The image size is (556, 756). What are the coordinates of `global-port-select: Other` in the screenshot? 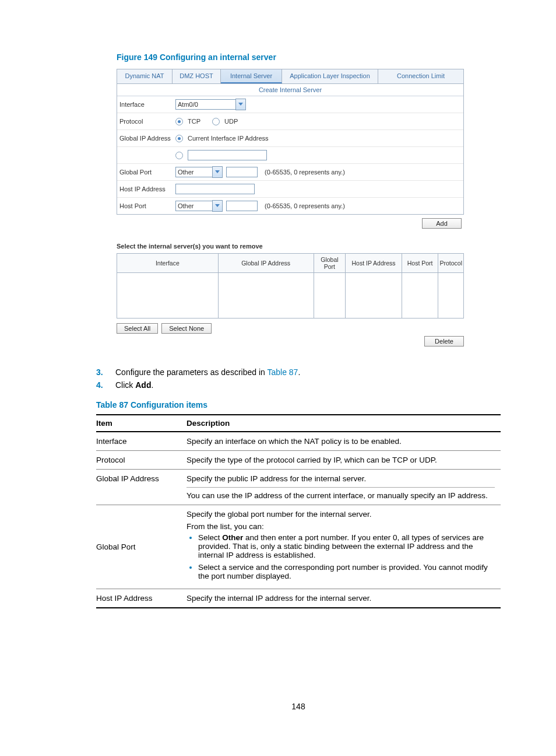 It's located at (199, 172).